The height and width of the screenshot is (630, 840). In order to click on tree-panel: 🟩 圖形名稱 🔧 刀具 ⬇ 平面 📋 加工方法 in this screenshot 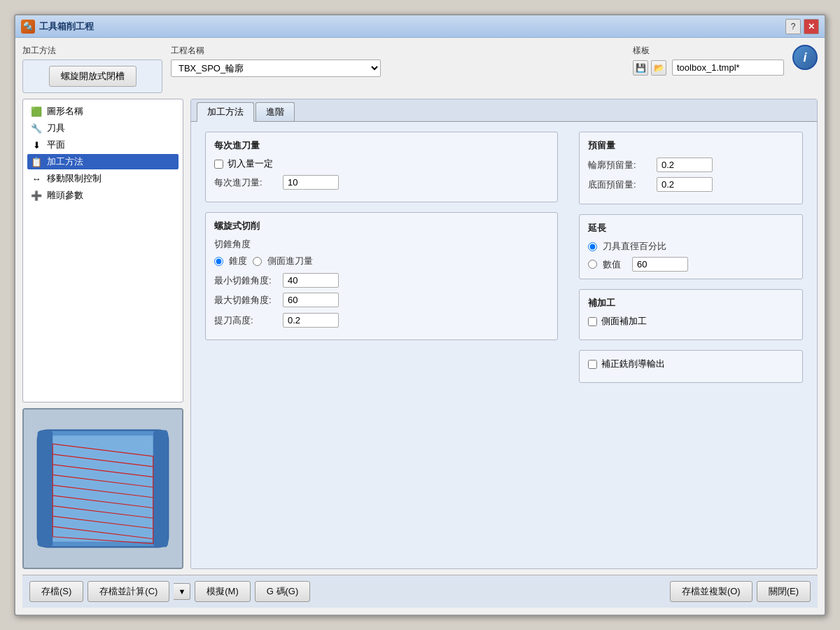, I will do `click(103, 251)`.